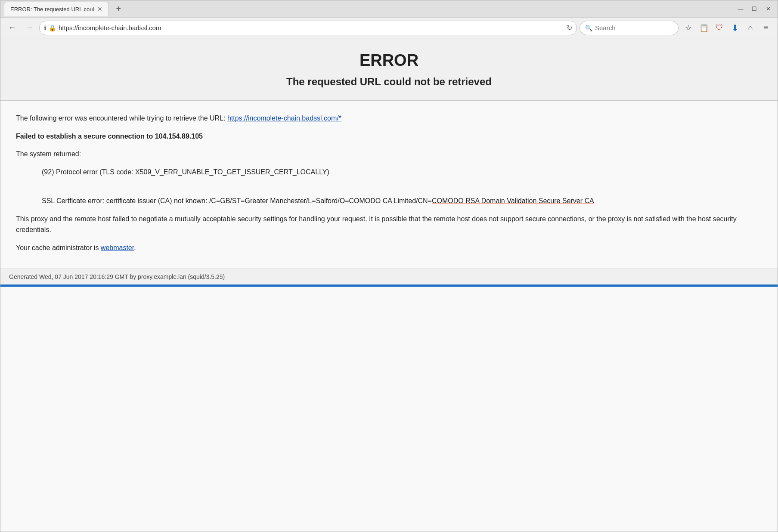 The image size is (778, 532). Describe the element at coordinates (56, 9) in the screenshot. I see `active-tab: ERROR: The requested URL coul ✕` at that location.